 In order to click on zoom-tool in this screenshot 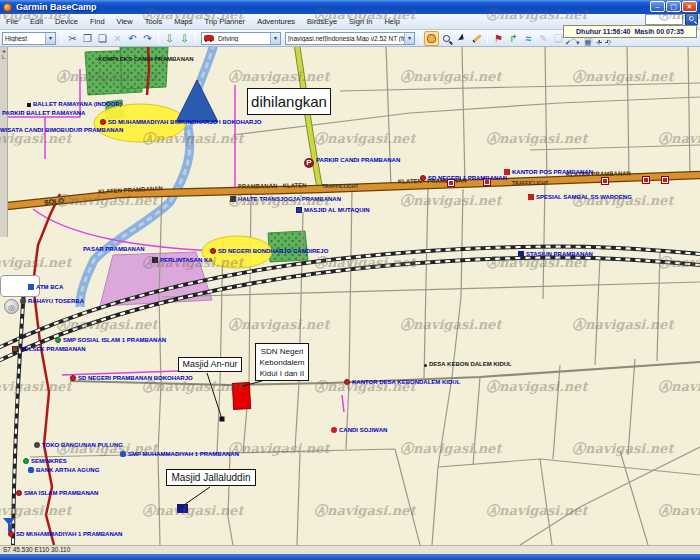, I will do `click(446, 38)`.